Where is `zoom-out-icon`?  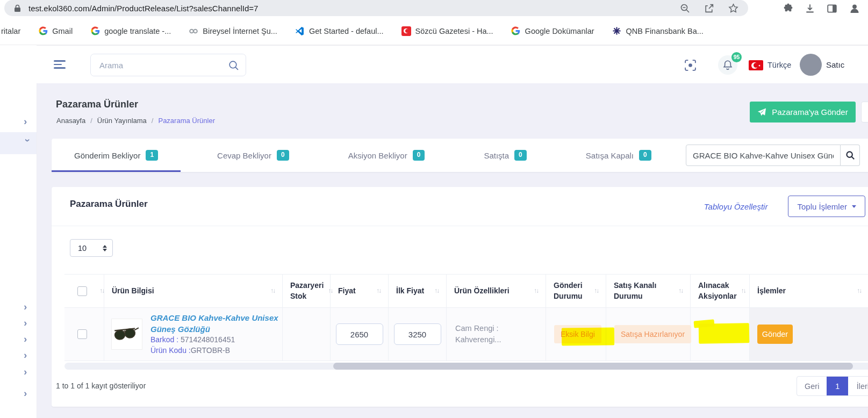 zoom-out-icon is located at coordinates (685, 9).